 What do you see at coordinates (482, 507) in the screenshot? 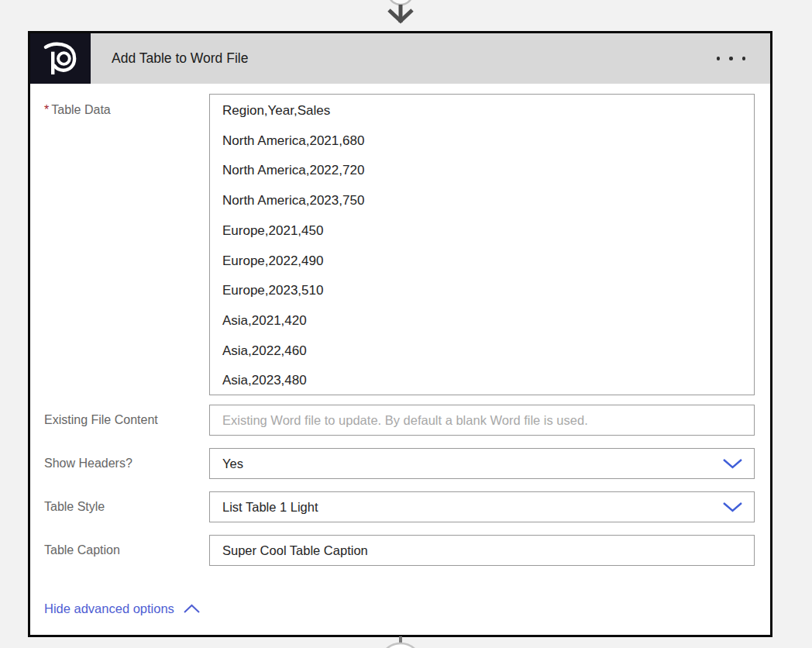
I see `table-style-dropdown: List Table 1 Light` at bounding box center [482, 507].